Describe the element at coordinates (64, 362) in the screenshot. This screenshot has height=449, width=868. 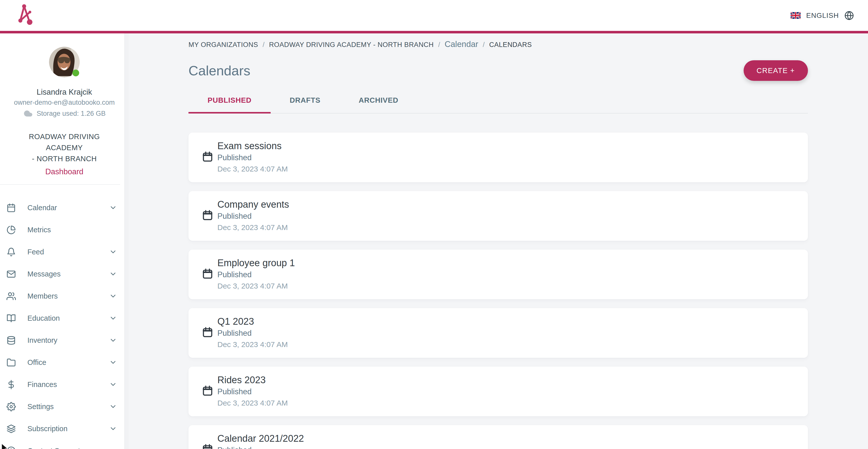
I see `sidebar-item-office: Office` at that location.